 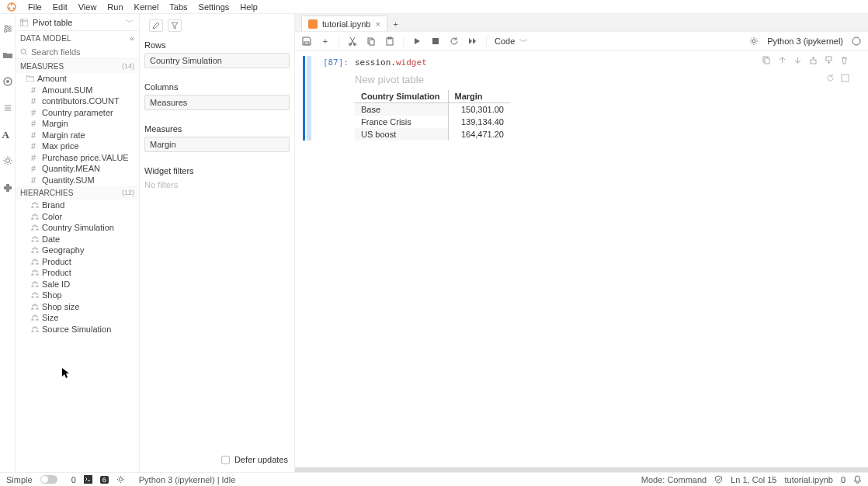 What do you see at coordinates (352, 41) in the screenshot?
I see `cut-icon` at bounding box center [352, 41].